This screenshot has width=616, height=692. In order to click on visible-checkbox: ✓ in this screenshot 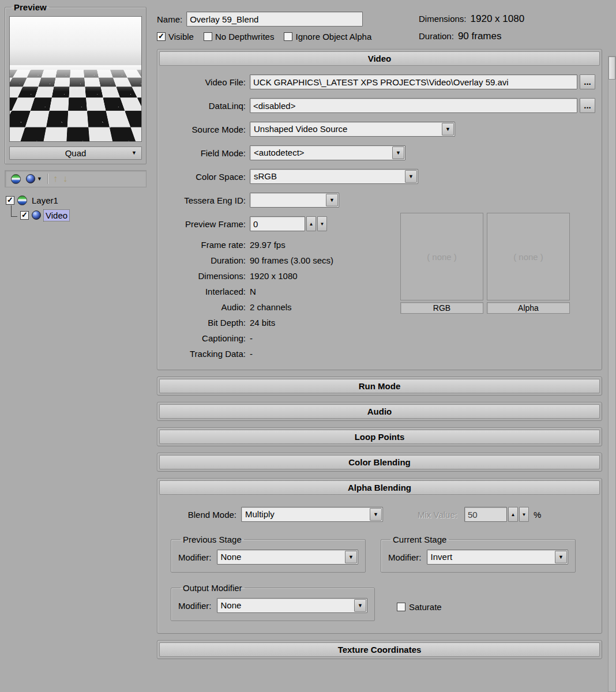, I will do `click(161, 37)`.